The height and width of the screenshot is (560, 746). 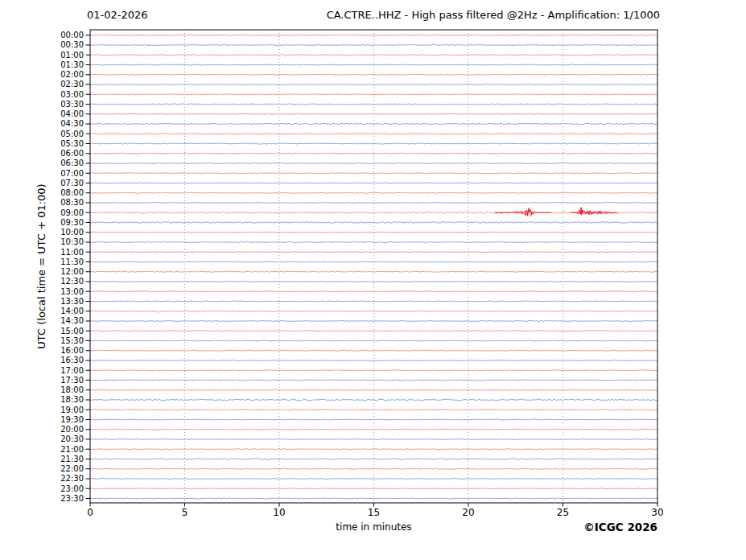 What do you see at coordinates (42, 311) in the screenshot?
I see `time-row-label: 14:00` at bounding box center [42, 311].